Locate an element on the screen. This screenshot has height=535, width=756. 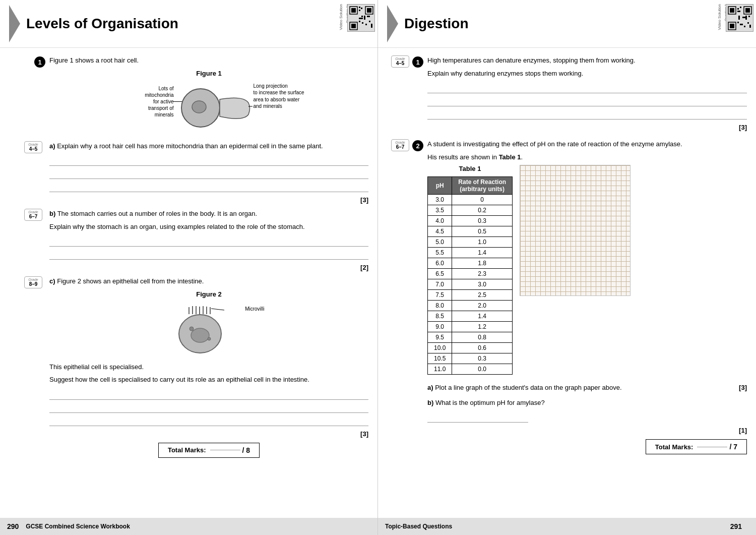
epithelial-diagram: Microvilli is located at coordinates (209, 329).